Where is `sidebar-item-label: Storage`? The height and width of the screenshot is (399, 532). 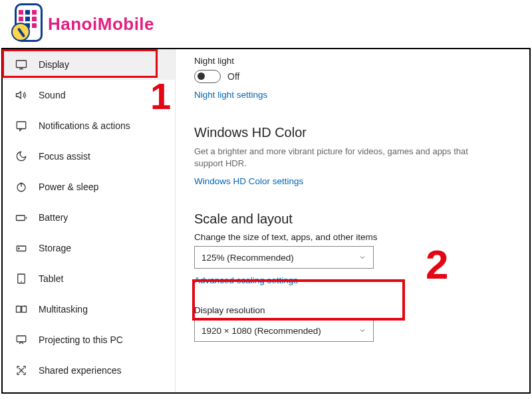
sidebar-item-label: Storage is located at coordinates (55, 248).